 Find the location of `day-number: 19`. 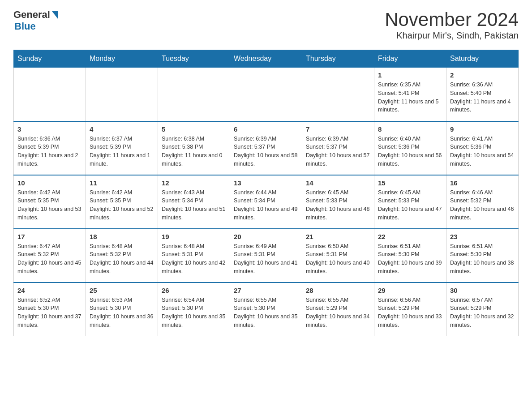

day-number: 19 is located at coordinates (194, 236).